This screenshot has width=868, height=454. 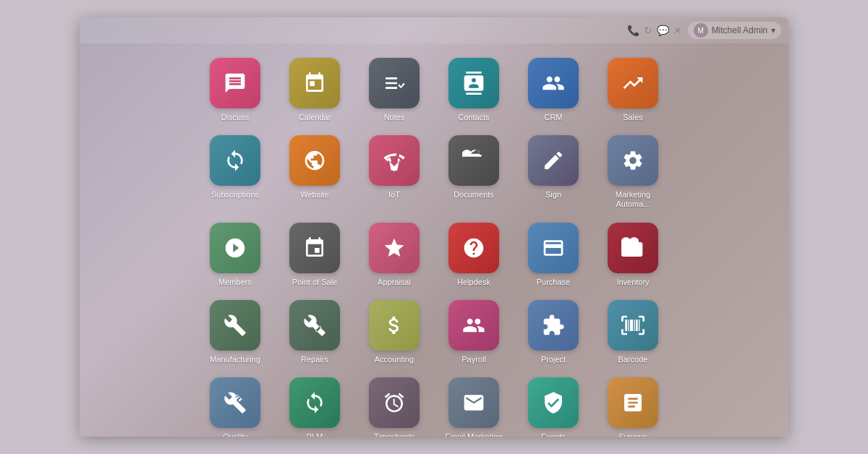 I want to click on app-label-events: Events, so click(x=553, y=434).